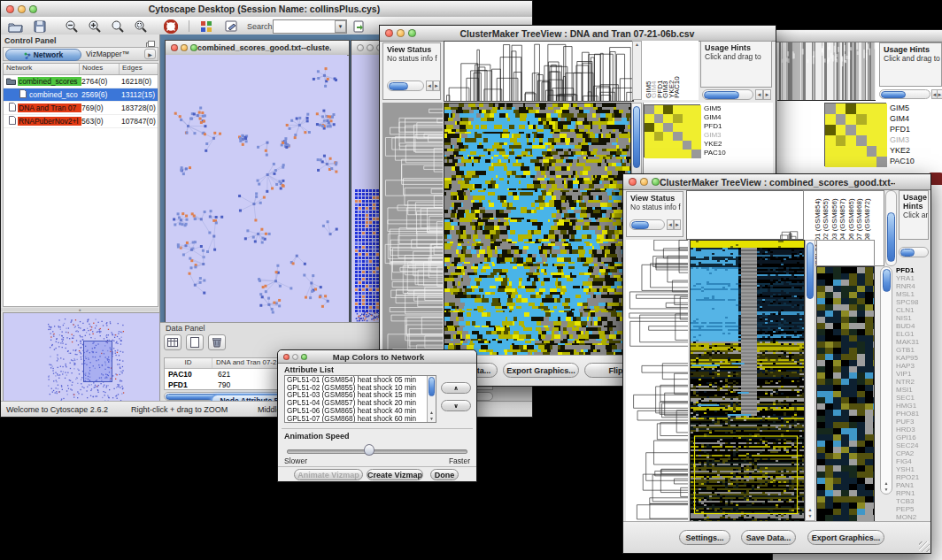  I want to click on birdseye-view, so click(81, 360).